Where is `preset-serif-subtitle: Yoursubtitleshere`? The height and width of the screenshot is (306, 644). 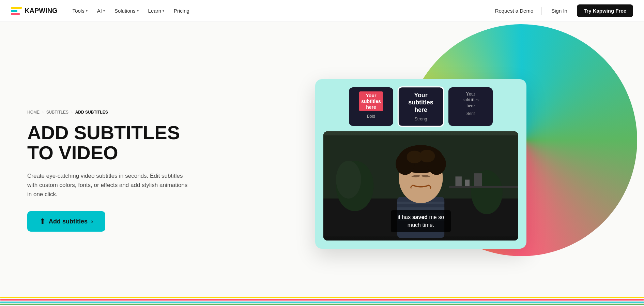
preset-serif-subtitle: Yoursubtitleshere is located at coordinates (471, 100).